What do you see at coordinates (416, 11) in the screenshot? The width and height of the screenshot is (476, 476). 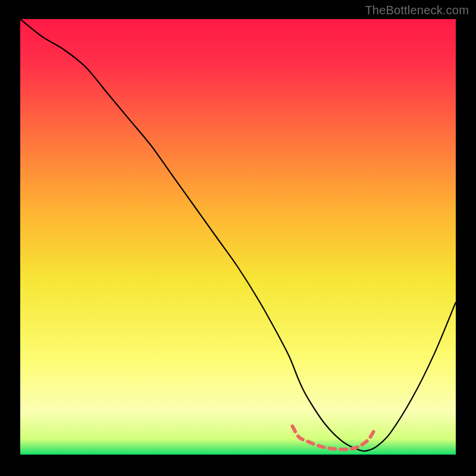 I see `watermark-text: TheBottleneck.com` at bounding box center [416, 11].